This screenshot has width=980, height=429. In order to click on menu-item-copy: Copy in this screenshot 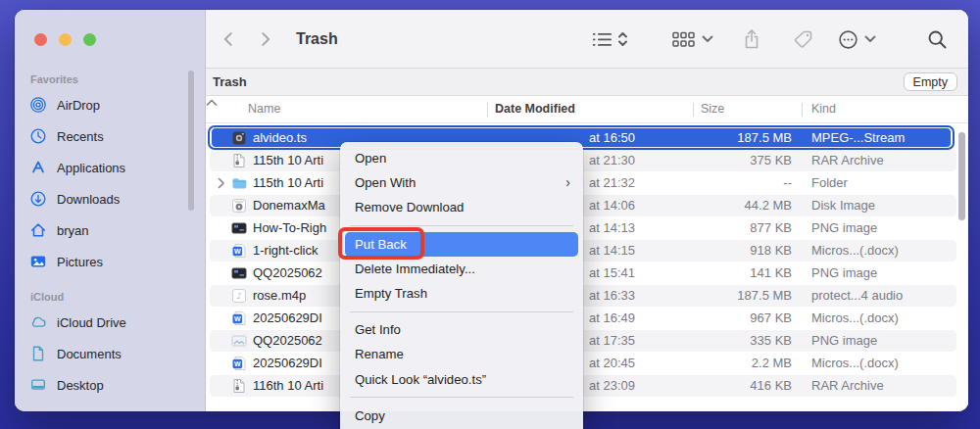, I will do `click(462, 415)`.